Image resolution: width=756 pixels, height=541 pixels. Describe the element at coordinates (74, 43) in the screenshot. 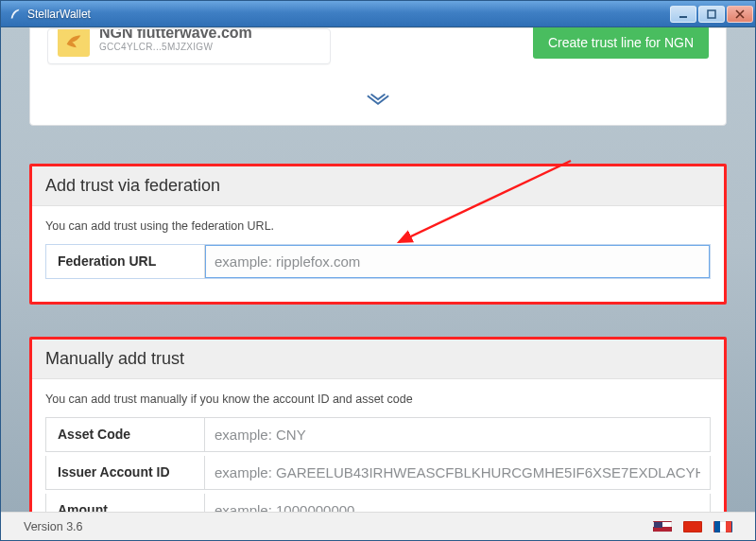

I see `asset-logo-icon` at that location.